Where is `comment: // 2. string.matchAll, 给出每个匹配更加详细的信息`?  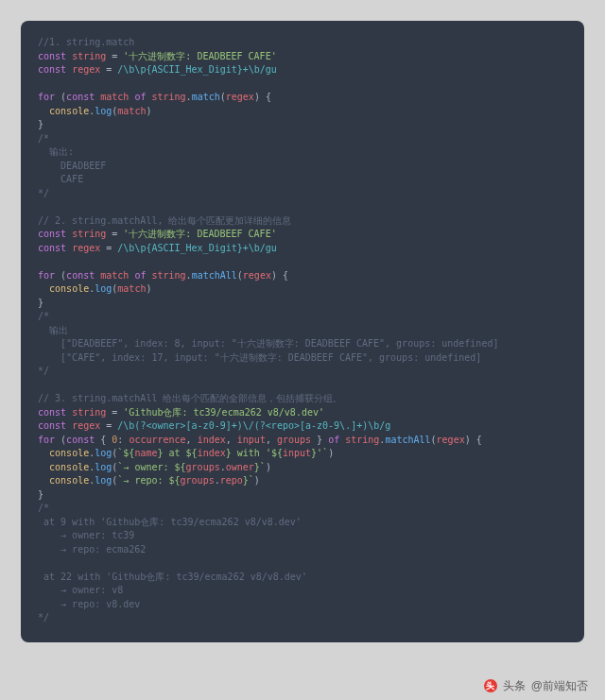 comment: // 2. string.matchAll, 给出每个匹配更加详细的信息 is located at coordinates (164, 221).